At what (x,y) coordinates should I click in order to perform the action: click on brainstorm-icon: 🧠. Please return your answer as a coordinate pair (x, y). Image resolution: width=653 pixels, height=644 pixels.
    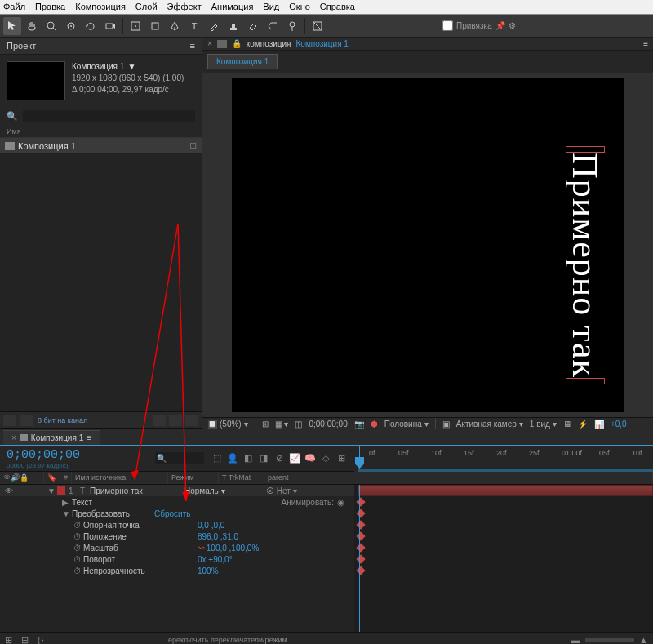
    Looking at the image, I should click on (310, 459).